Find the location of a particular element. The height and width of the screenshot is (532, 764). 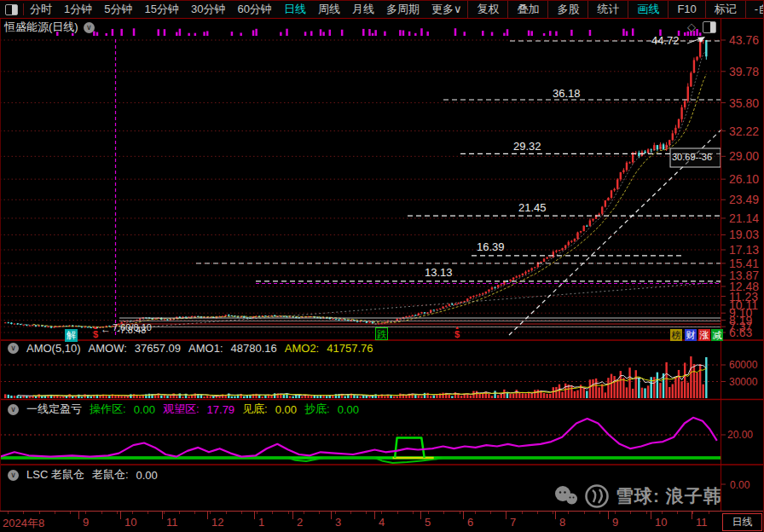

price-axis-label: 39.78 is located at coordinates (744, 72).